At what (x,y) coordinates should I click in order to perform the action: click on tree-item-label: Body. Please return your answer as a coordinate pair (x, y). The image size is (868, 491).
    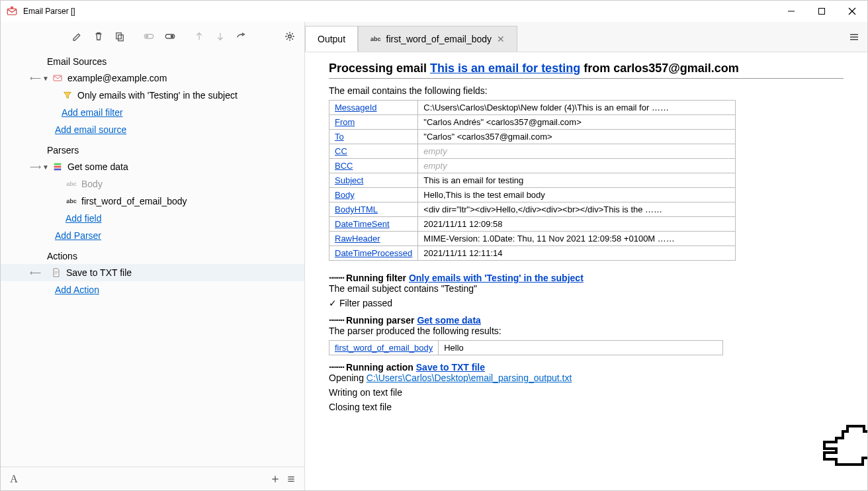
    Looking at the image, I should click on (92, 184).